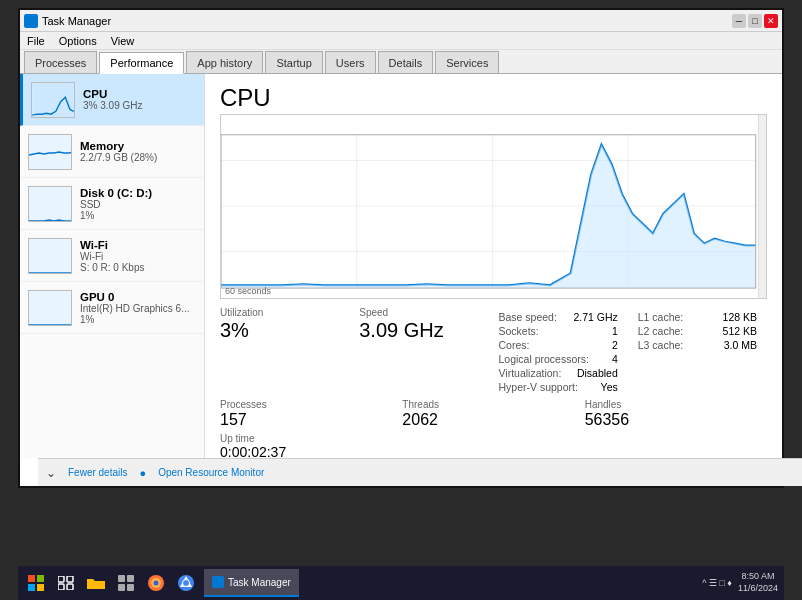 The width and height of the screenshot is (802, 600). I want to click on utilization-stat-value: 3%, so click(284, 330).